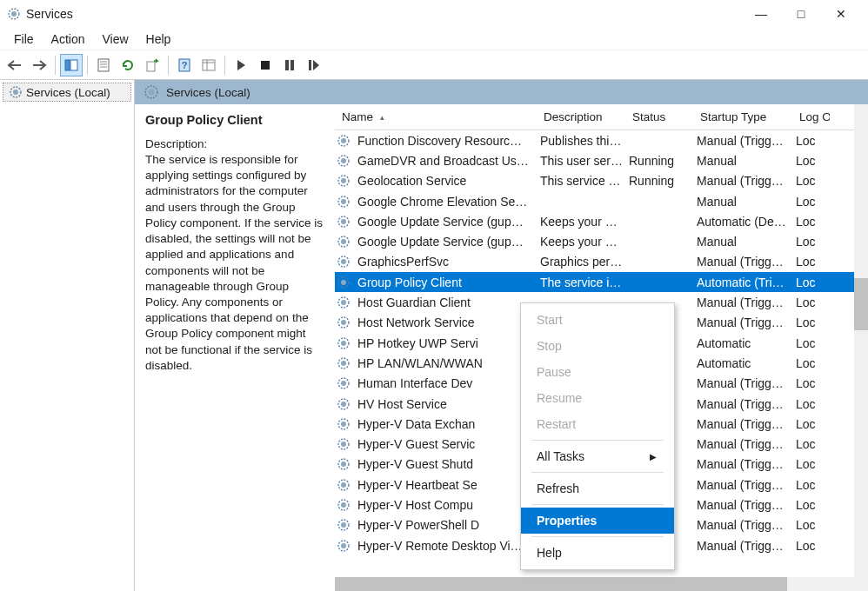 This screenshot has height=591, width=868. I want to click on menu-action: Action, so click(68, 39).